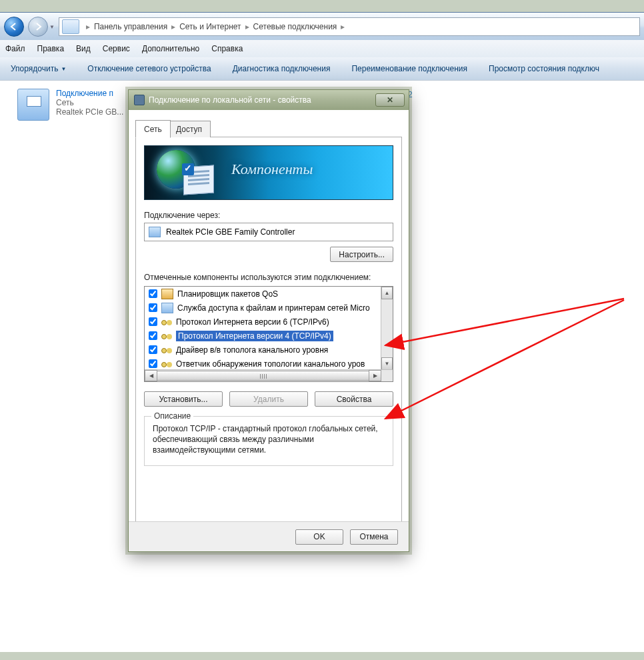 Image resolution: width=644 pixels, height=660 pixels. I want to click on description-label: Описание, so click(172, 416).